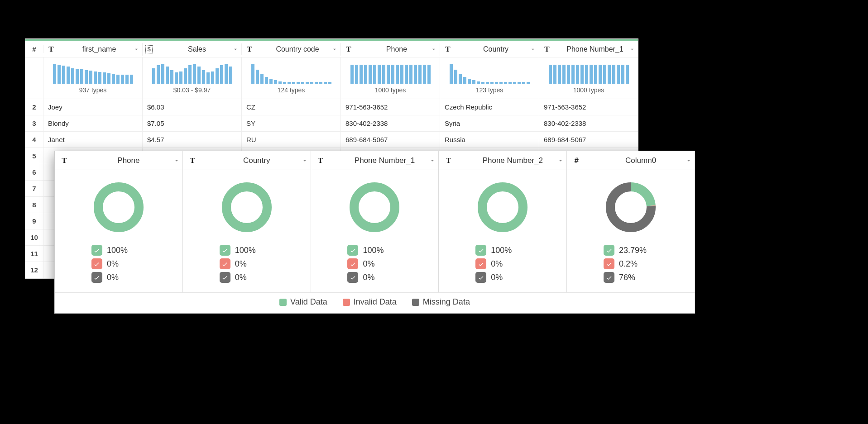 The image size is (868, 424). Describe the element at coordinates (390, 49) in the screenshot. I see `column-header: TPhone` at that location.